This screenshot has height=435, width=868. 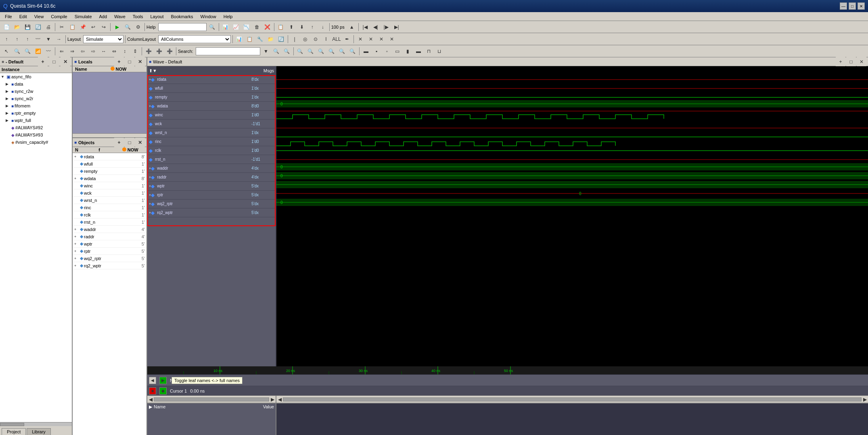 I want to click on tree-vsim-capacity: ◈ #vsim_capacity#, so click(x=38, y=142).